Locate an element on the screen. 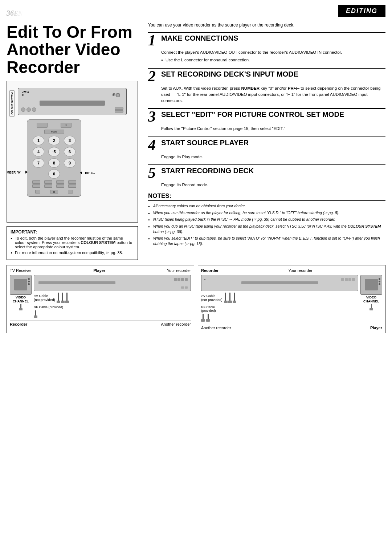 The height and width of the screenshot is (554, 392). rf-connector-right is located at coordinates (371, 307).